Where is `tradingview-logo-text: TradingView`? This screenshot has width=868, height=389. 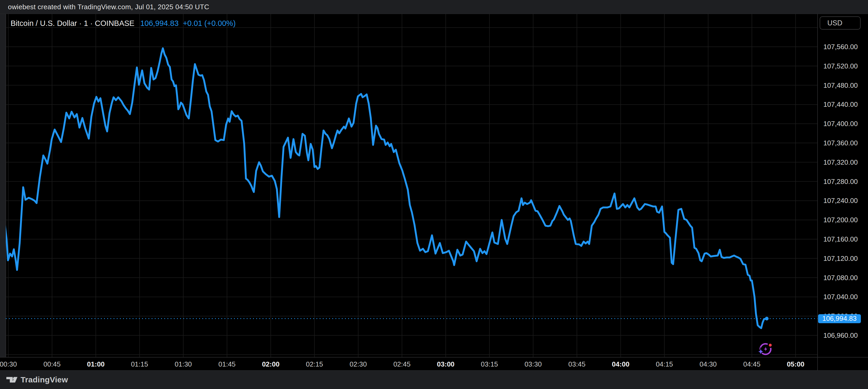 tradingview-logo-text: TradingView is located at coordinates (44, 380).